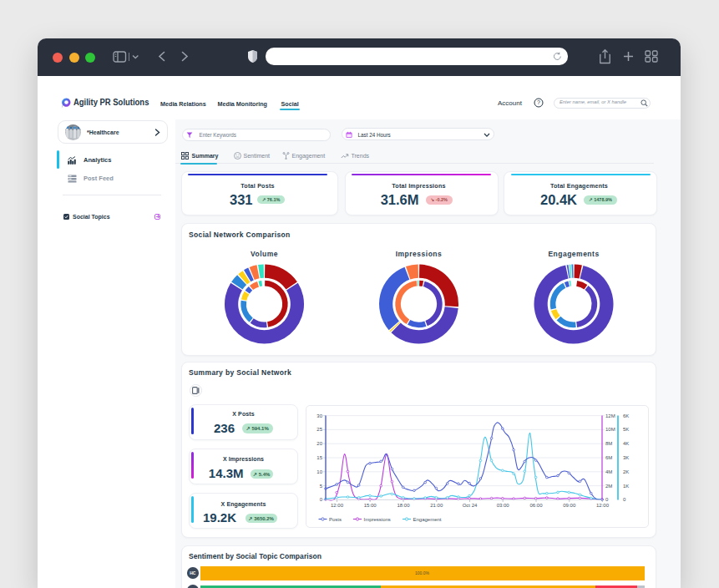 Image resolution: width=719 pixels, height=588 pixels. Describe the element at coordinates (504, 505) in the screenshot. I see `svg-text: 03:00` at that location.